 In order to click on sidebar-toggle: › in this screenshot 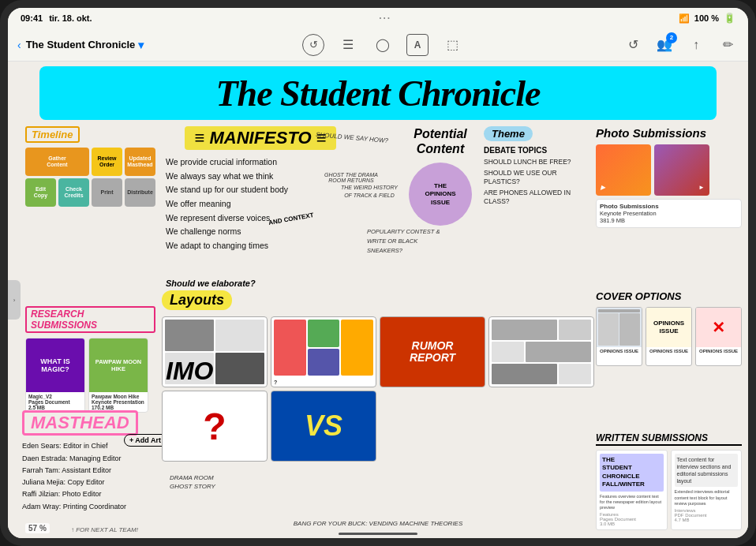, I will do `click(14, 300)`.